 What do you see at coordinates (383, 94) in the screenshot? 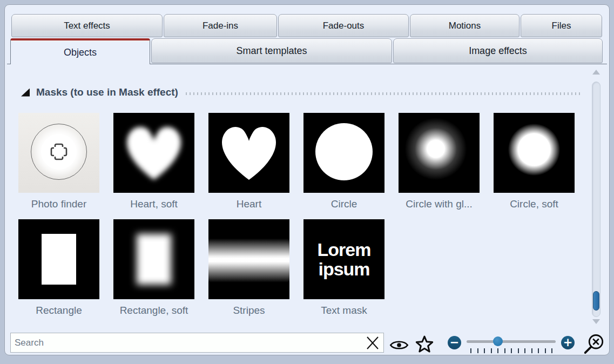
I see `dotted-leader` at bounding box center [383, 94].